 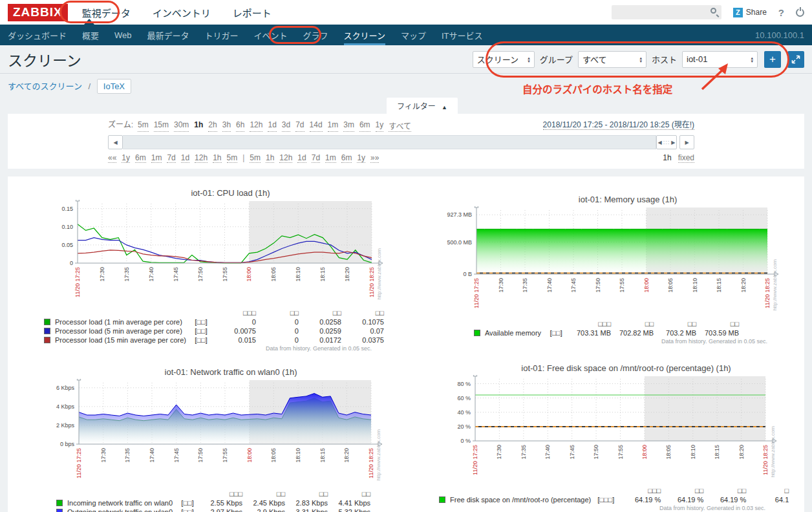 I want to click on svg-text: 11/20 18:25, so click(x=371, y=463).